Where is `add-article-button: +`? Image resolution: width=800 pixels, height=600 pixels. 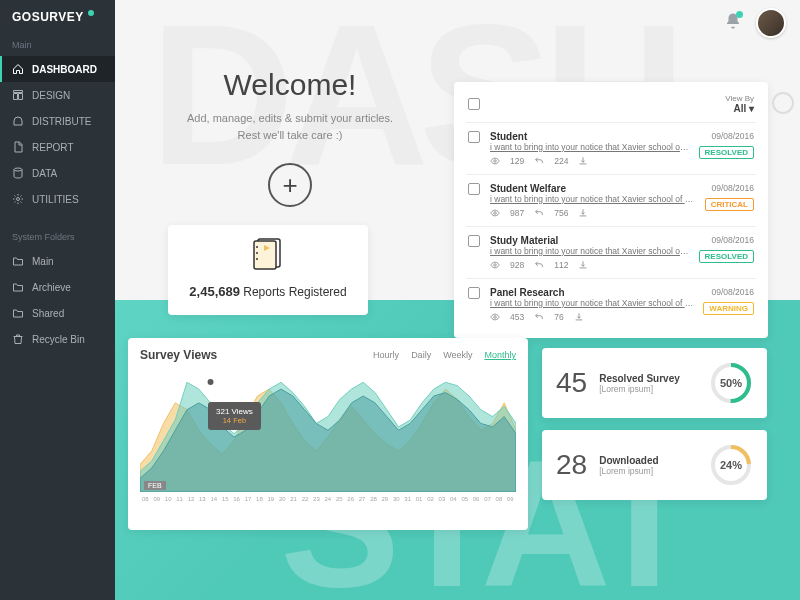
add-article-button: + is located at coordinates (290, 185).